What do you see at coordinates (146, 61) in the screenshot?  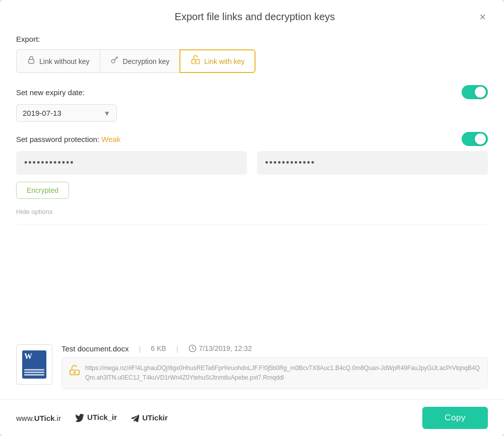 I see `decryption-key-label: Decryption key` at bounding box center [146, 61].